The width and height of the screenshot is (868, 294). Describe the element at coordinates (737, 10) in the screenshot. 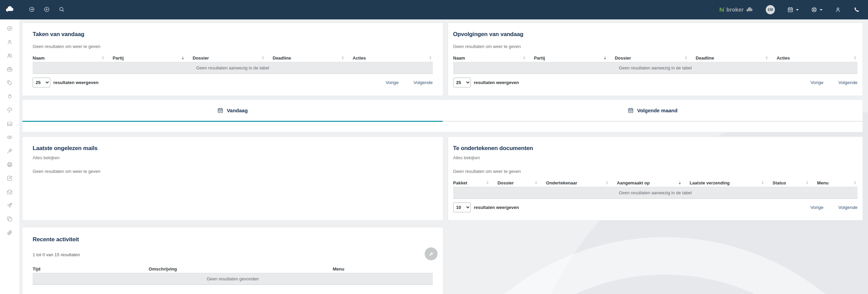

I see `brand-logo: hibroker` at that location.